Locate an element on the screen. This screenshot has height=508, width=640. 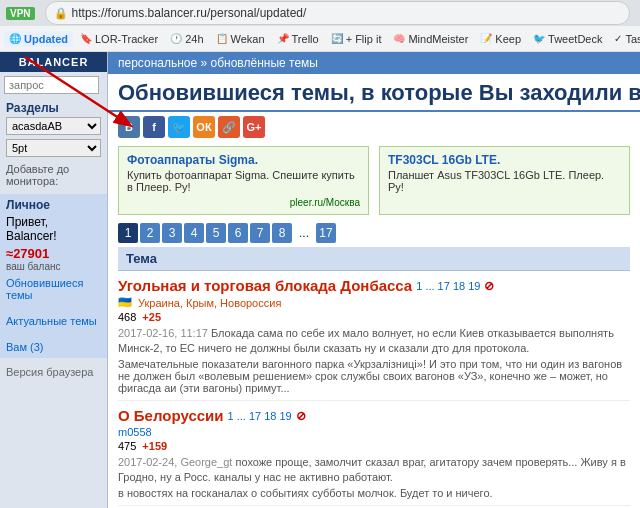
thread-2-title: О Белоруссии is located at coordinates (171, 416).